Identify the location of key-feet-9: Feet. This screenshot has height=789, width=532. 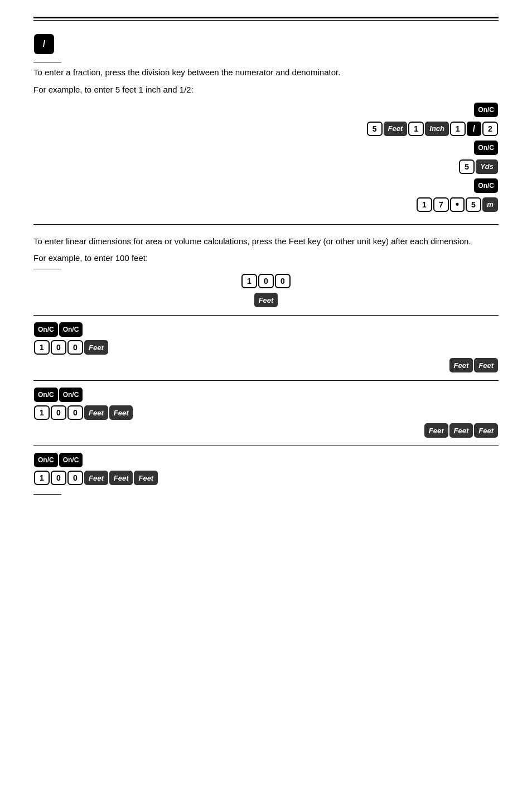
(462, 430).